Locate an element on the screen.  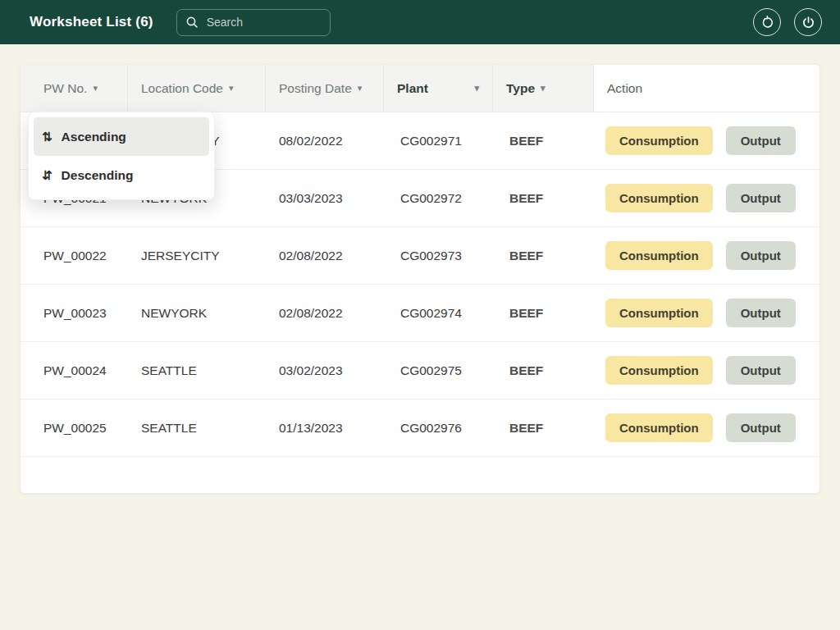
column-header-pw-no: PW No. ▾ is located at coordinates (74, 89).